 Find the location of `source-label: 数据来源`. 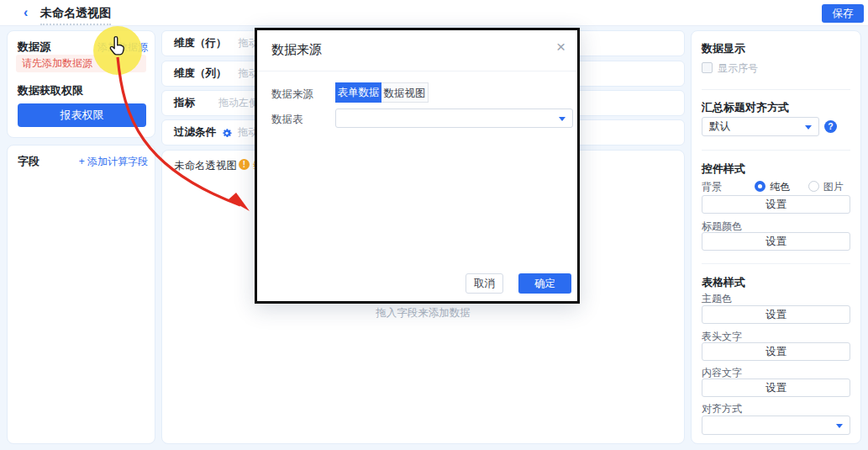

source-label: 数据来源 is located at coordinates (292, 94).